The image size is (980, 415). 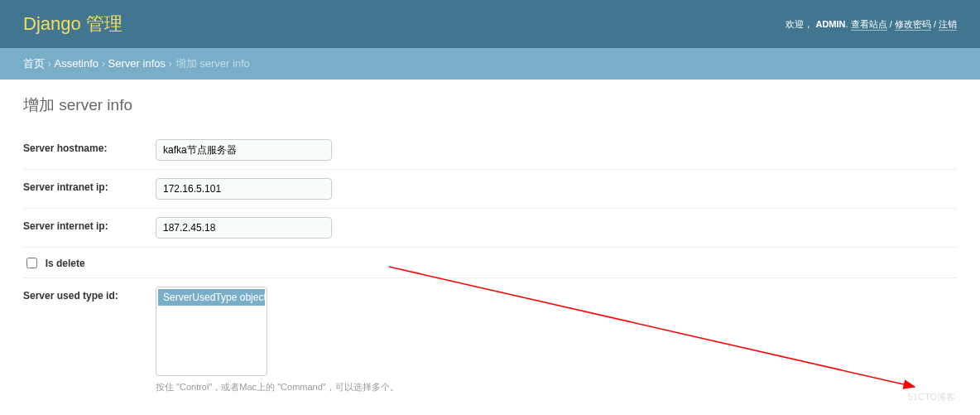 What do you see at coordinates (871, 25) in the screenshot?
I see `user-tools: 欢迎， ADMIN. 查看站点 / 修改密码 / 注销` at bounding box center [871, 25].